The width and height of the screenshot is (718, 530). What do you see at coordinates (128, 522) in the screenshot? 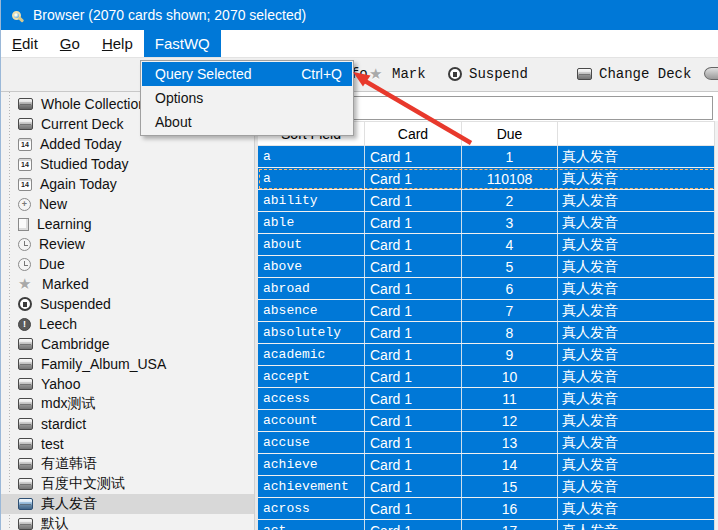
I see `sidebar-item-默认: 默认` at bounding box center [128, 522].